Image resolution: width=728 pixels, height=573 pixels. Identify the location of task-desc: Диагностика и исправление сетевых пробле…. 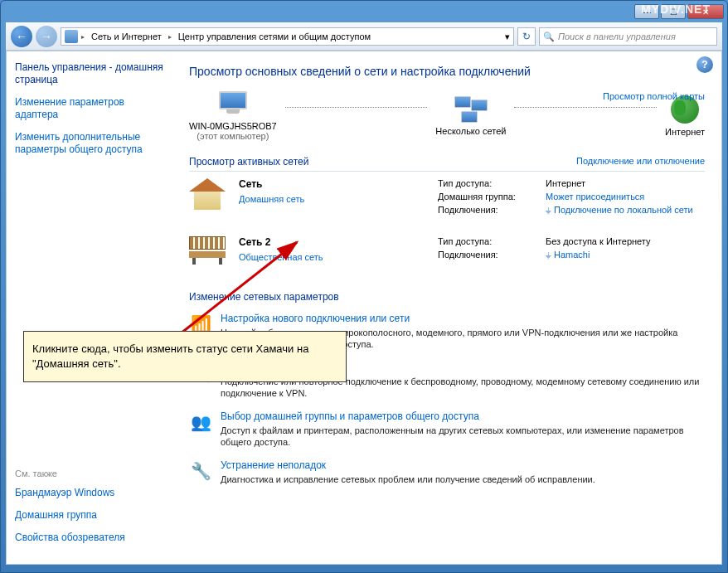
(408, 479).